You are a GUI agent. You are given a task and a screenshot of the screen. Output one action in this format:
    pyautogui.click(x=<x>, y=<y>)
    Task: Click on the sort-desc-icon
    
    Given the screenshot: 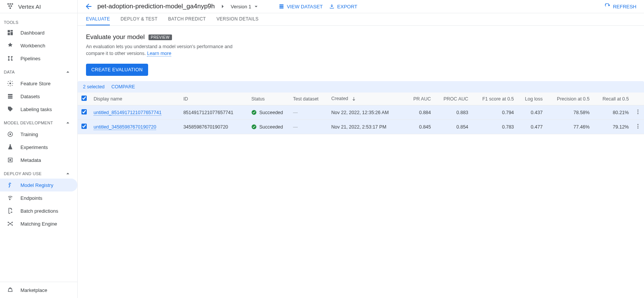 What is the action you would take?
    pyautogui.click(x=354, y=99)
    